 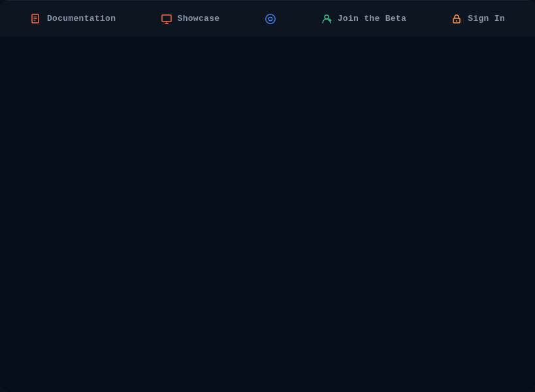 What do you see at coordinates (270, 19) in the screenshot?
I see `explore-icon` at bounding box center [270, 19].